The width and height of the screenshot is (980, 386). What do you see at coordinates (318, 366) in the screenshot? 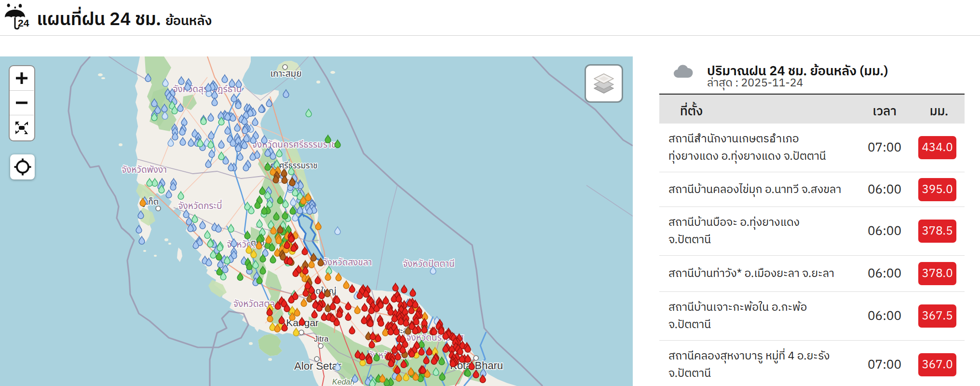
I see `svg-text: Alor Setar` at bounding box center [318, 366].